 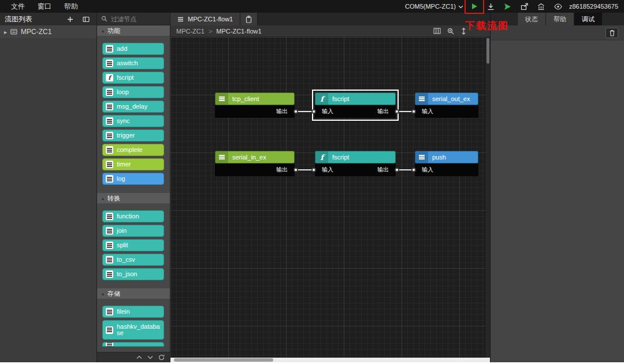 I want to click on add-flow-button, so click(x=70, y=19).